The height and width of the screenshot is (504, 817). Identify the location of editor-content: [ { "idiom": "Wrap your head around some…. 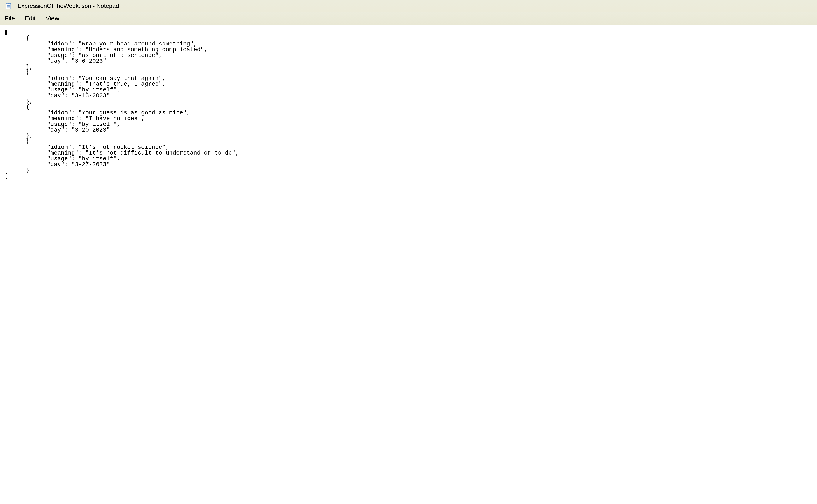
(122, 104).